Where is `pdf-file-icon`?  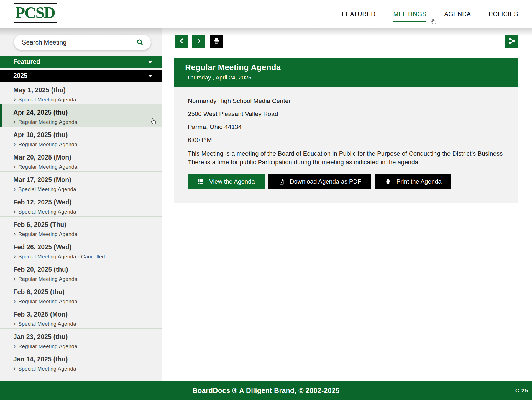
pdf-file-icon is located at coordinates (282, 182).